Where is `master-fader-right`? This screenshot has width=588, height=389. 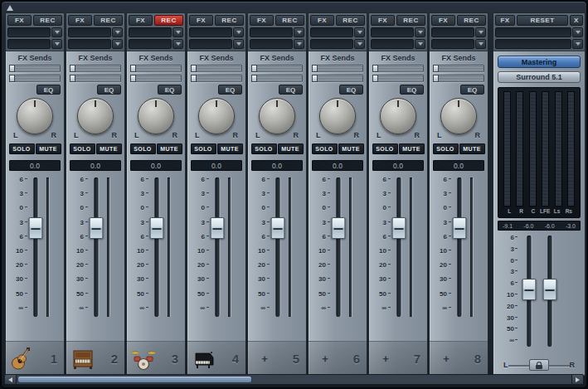 master-fader-right is located at coordinates (549, 291).